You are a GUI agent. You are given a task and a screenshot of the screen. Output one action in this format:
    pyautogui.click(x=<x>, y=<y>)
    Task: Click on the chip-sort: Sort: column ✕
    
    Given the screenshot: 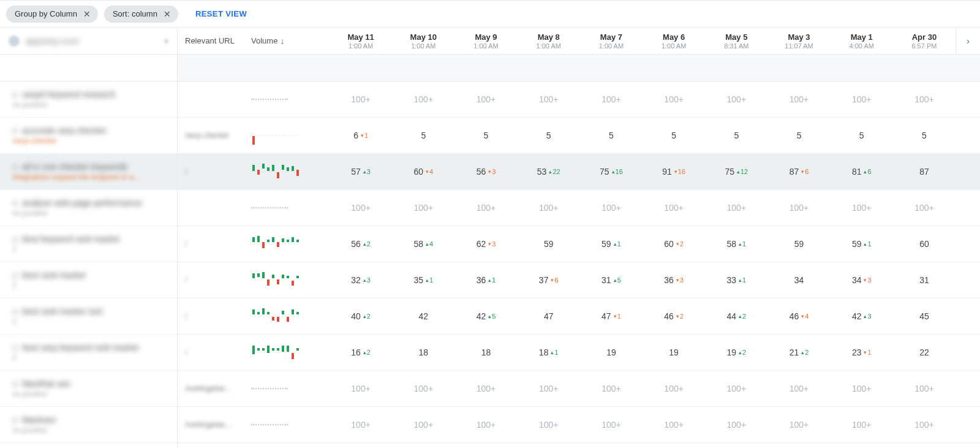 What is the action you would take?
    pyautogui.click(x=141, y=14)
    